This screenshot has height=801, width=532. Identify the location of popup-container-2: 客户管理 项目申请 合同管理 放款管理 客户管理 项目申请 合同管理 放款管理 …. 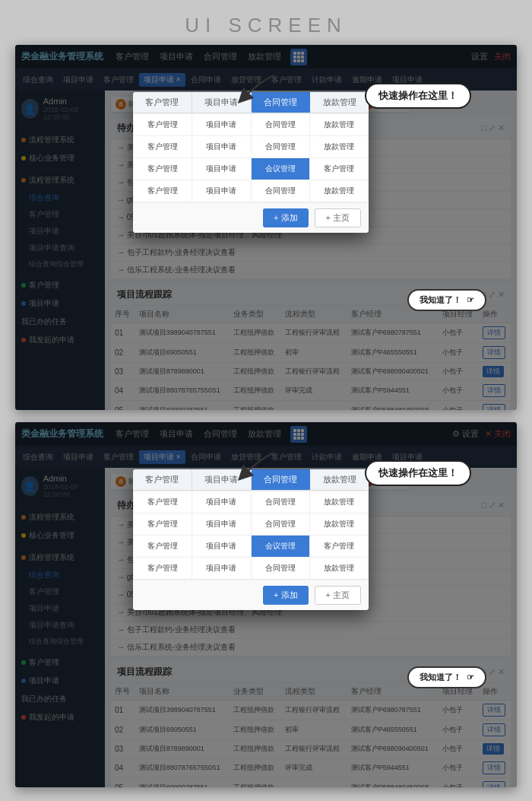
(251, 540).